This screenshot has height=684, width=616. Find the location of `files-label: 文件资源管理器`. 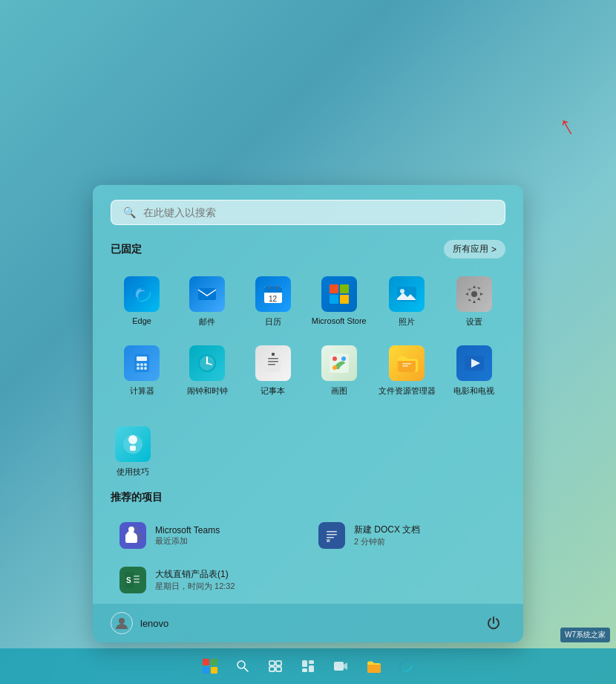

files-label: 文件资源管理器 is located at coordinates (407, 391).